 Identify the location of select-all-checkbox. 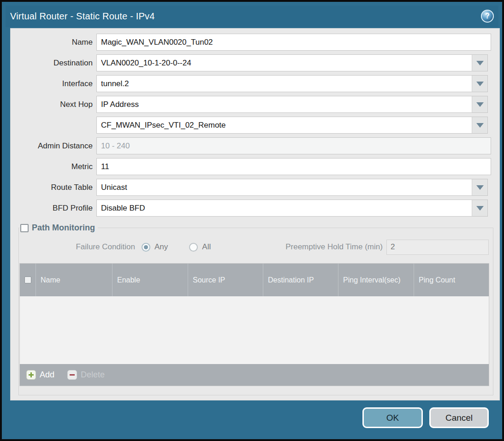
(28, 280).